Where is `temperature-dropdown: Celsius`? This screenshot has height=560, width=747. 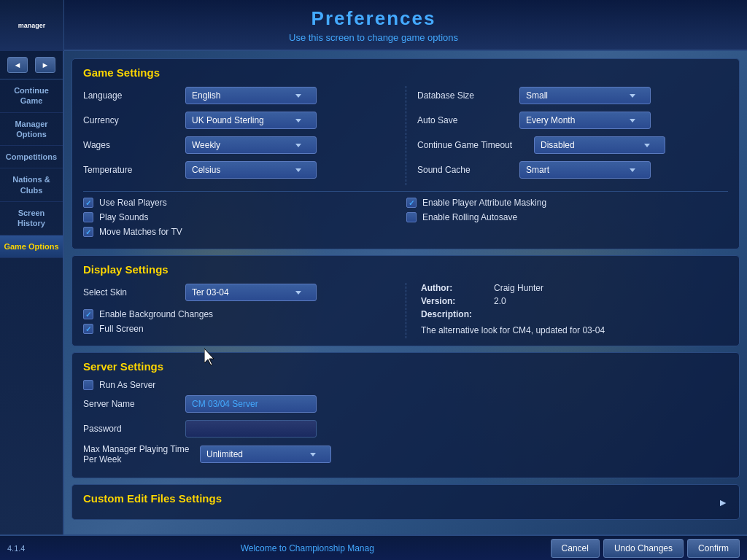
temperature-dropdown: Celsius is located at coordinates (251, 170).